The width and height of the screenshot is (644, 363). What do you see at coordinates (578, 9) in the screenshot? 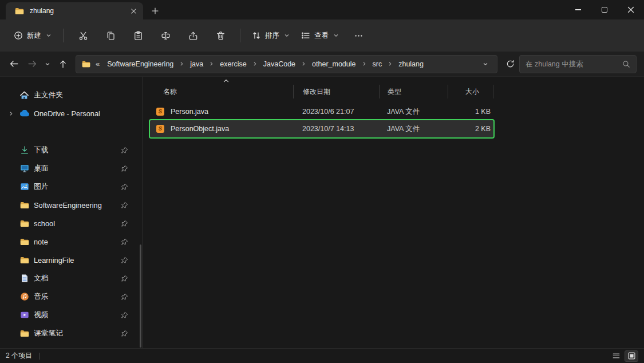
I see `minimize-icon` at bounding box center [578, 9].